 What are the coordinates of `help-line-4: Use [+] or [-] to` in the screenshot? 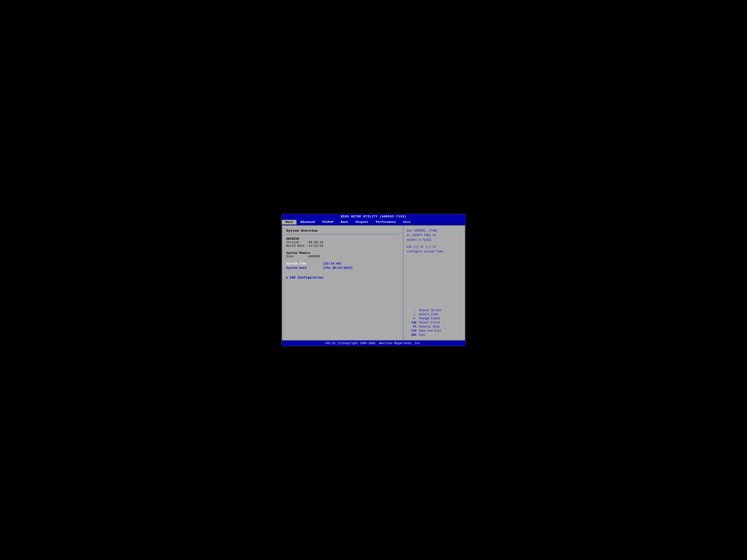 It's located at (434, 247).